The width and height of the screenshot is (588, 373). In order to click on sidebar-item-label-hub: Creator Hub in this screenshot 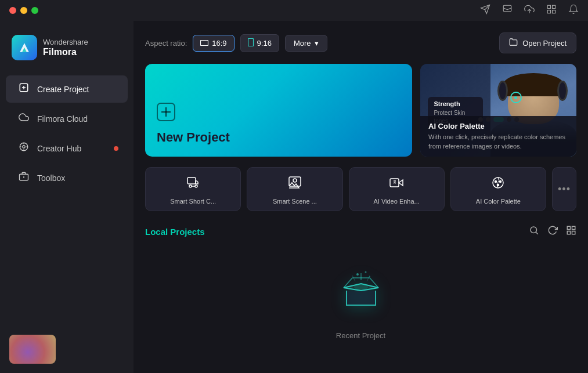, I will do `click(59, 149)`.